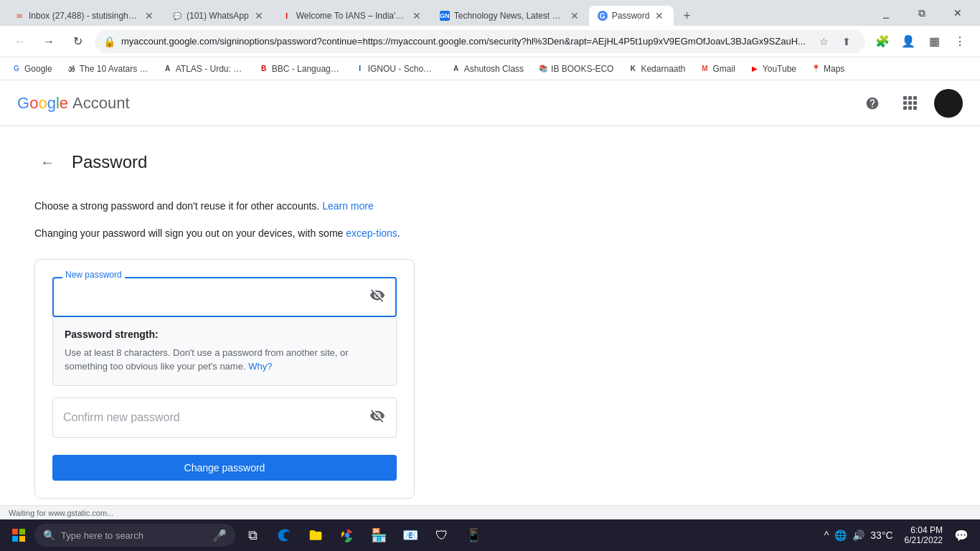  I want to click on tab-close-technews: ✕, so click(575, 16).